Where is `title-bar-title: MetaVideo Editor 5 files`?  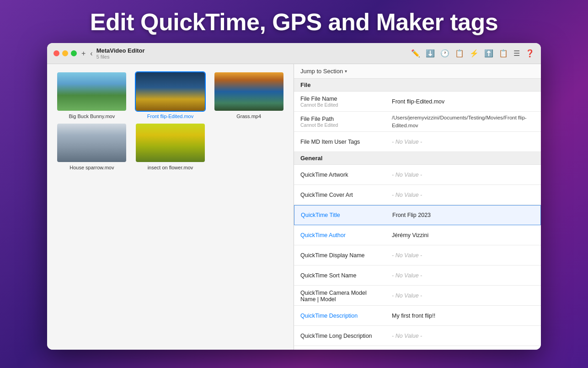
title-bar-title: MetaVideo Editor 5 files is located at coordinates (254, 53).